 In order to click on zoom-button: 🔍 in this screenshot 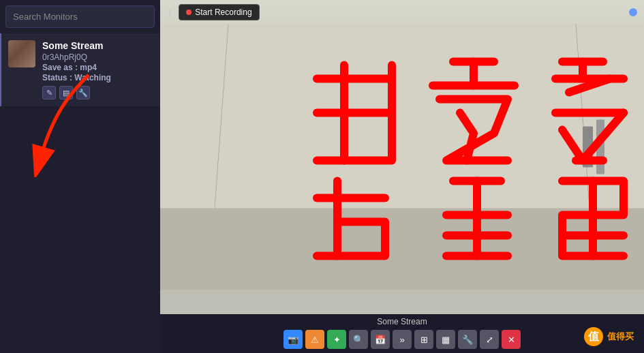, I will do `click(358, 339)`.